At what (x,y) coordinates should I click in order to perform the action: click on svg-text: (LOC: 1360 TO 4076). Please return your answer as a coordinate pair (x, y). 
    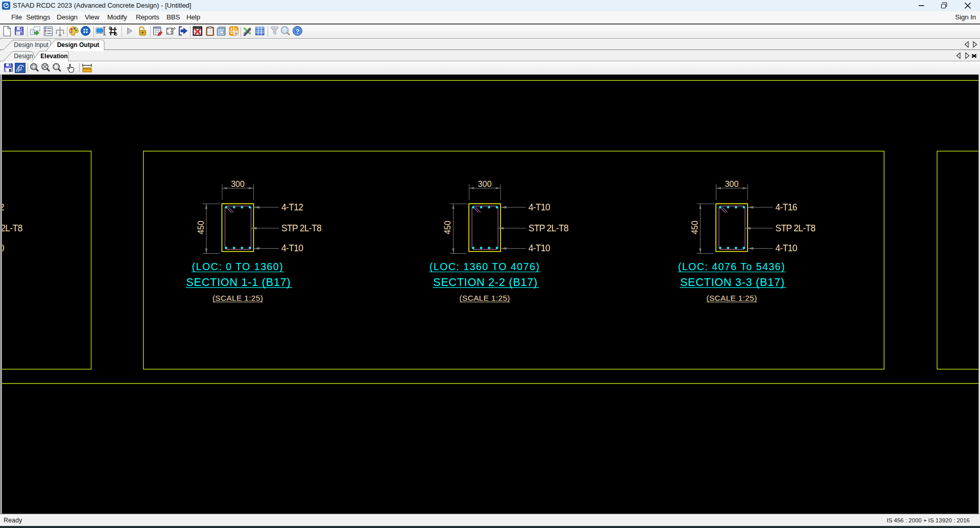
    Looking at the image, I should click on (485, 267).